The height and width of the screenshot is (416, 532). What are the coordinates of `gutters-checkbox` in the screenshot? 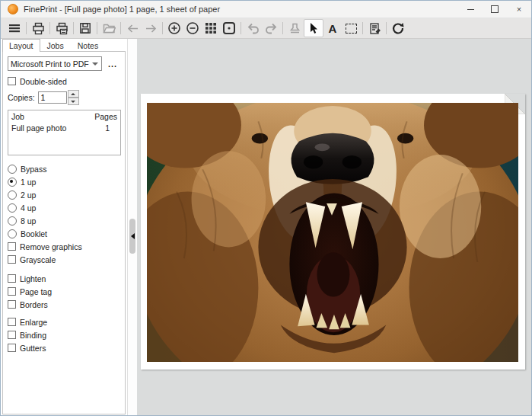 It's located at (12, 347).